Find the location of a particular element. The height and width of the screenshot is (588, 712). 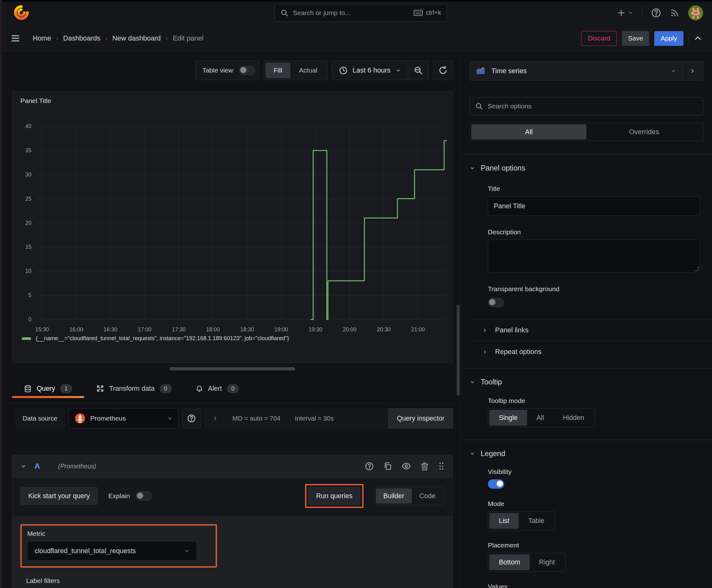

tab-query: Query 1 is located at coordinates (48, 388).